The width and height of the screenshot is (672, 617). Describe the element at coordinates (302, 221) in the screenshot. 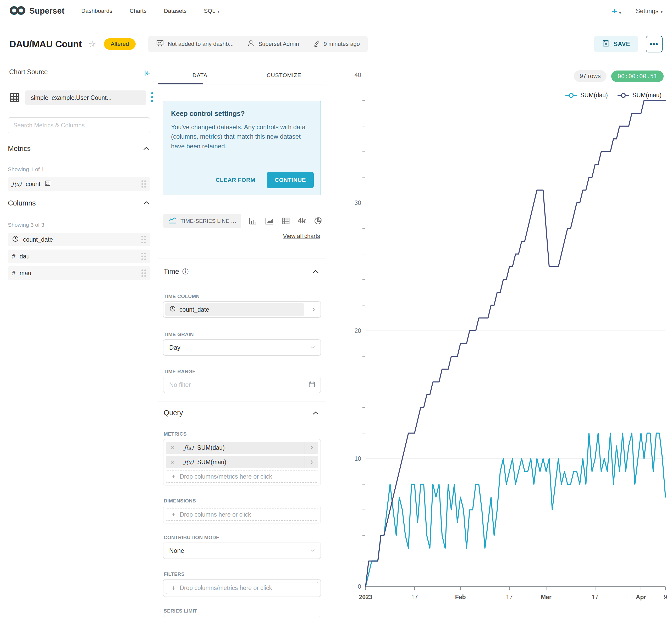

I see `big-number-viz-icon: 4k` at that location.